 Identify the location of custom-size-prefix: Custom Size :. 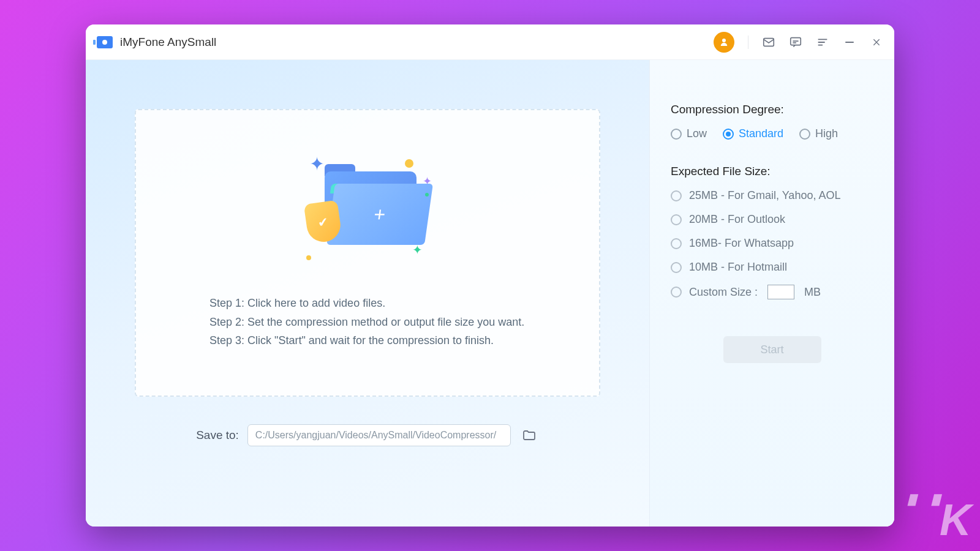
(723, 293).